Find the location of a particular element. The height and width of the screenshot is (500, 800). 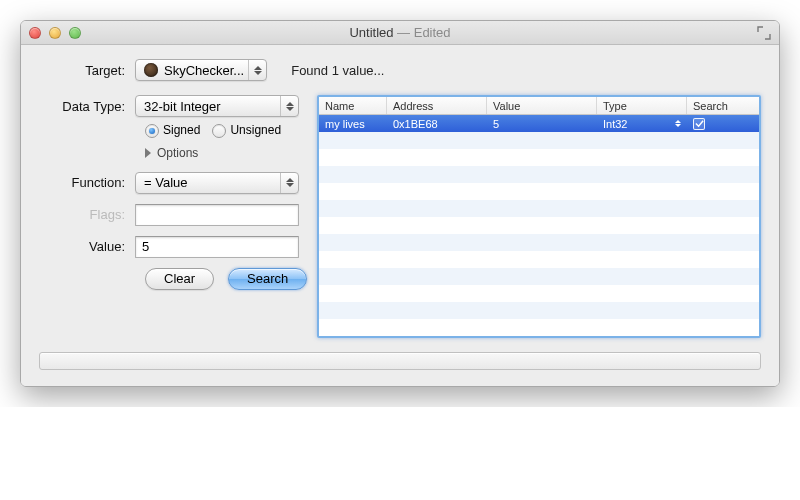

cell-value: 5 is located at coordinates (542, 124).